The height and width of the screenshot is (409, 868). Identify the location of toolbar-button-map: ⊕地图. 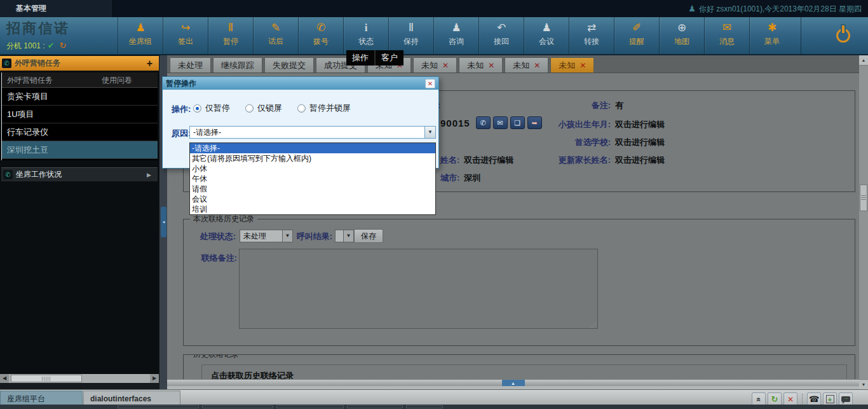
(681, 36).